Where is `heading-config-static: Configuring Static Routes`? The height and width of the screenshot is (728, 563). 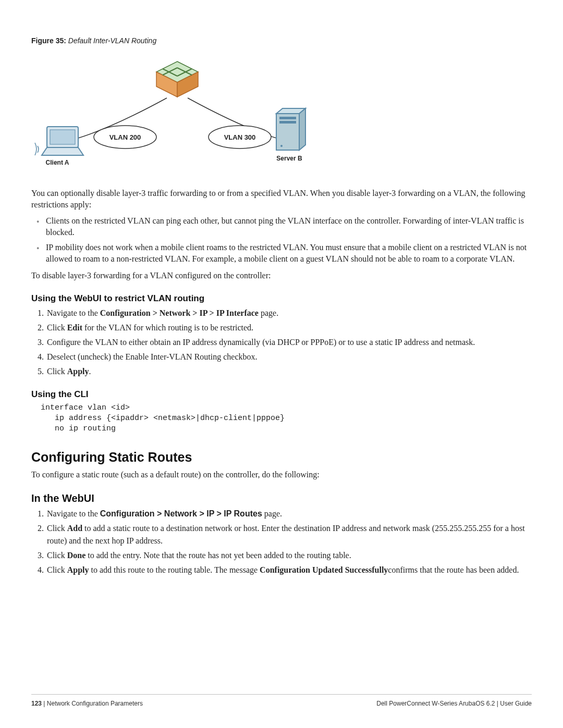
heading-config-static: Configuring Static Routes is located at coordinates (282, 458).